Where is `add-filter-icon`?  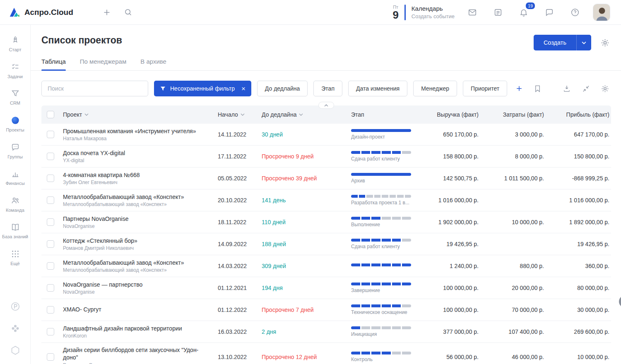
add-filter-icon is located at coordinates (519, 89).